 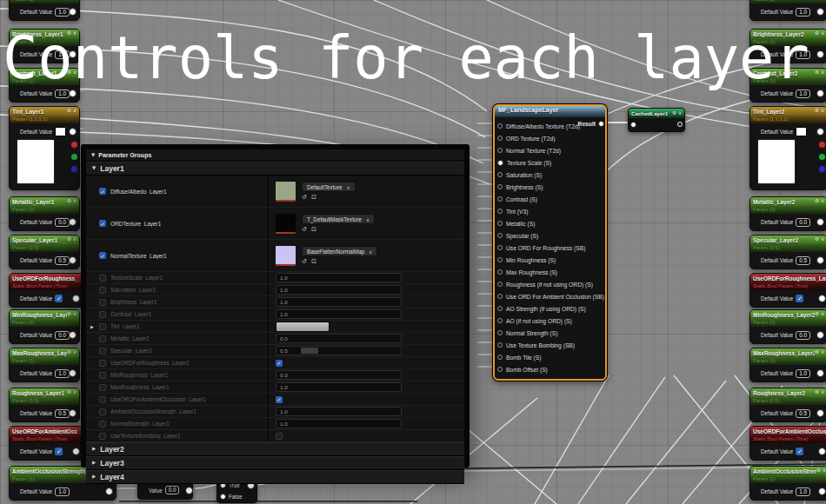 I want to click on node-header: MaxRoughness_Layer1, so click(x=44, y=353).